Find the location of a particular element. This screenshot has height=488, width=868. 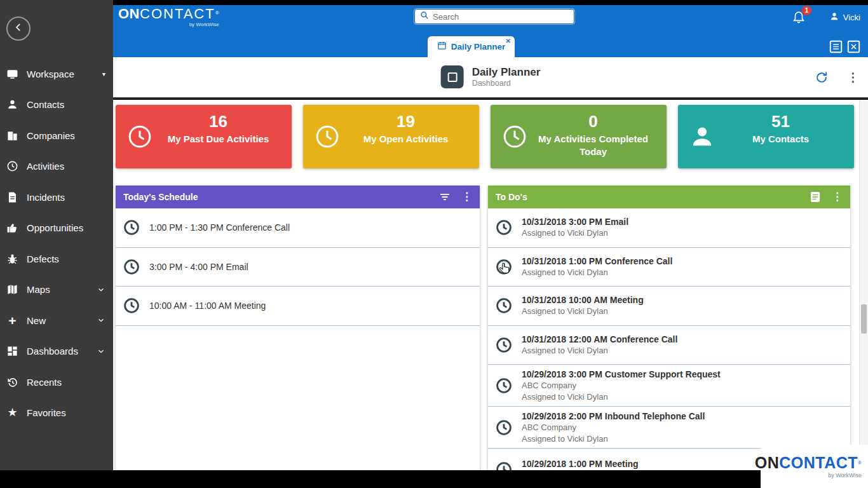

notifications-button: 1 is located at coordinates (799, 17).